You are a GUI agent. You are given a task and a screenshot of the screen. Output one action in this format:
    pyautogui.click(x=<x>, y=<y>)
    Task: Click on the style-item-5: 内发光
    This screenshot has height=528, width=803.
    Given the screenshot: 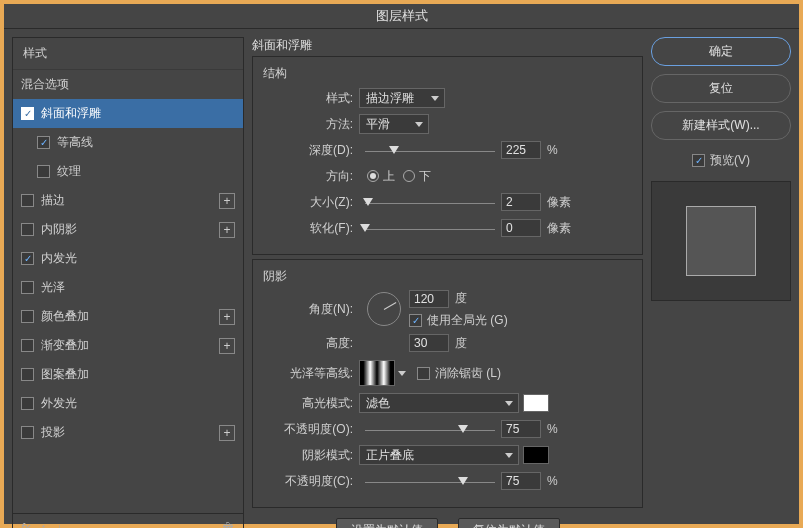 What is the action you would take?
    pyautogui.click(x=128, y=258)
    